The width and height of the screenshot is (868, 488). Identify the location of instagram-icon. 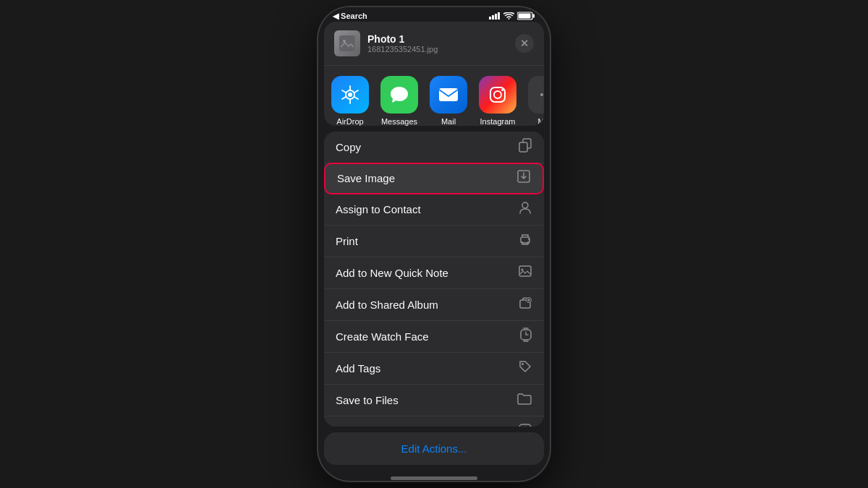
(498, 95).